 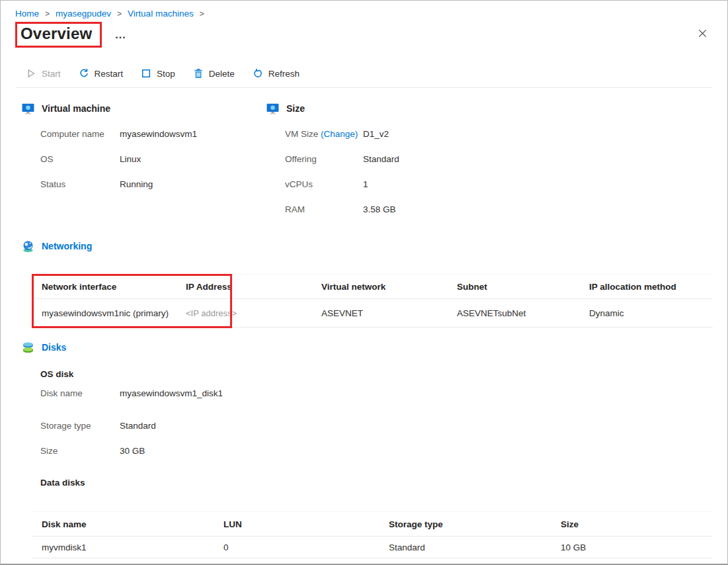 I want to click on lun-cell: 0, so click(x=296, y=548).